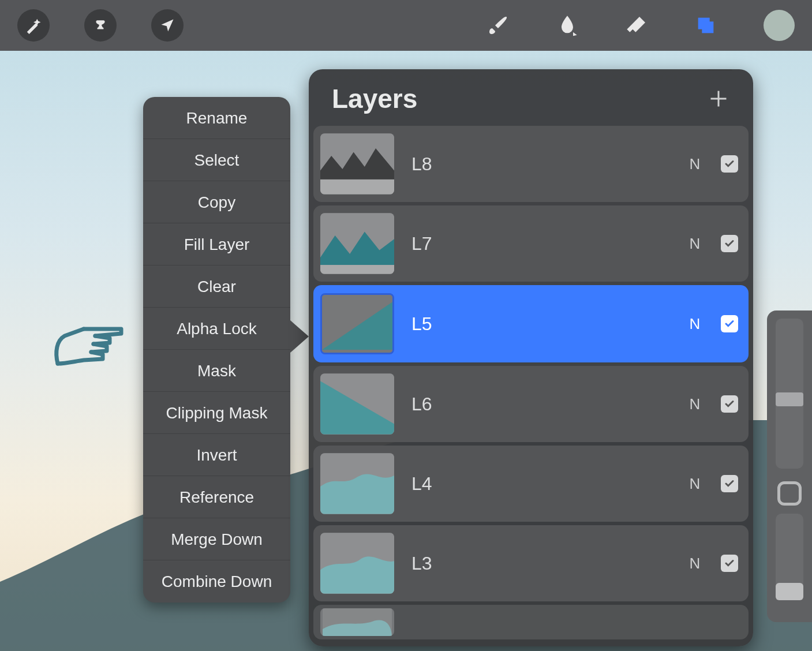  I want to click on context-clear: Clear, so click(217, 286).